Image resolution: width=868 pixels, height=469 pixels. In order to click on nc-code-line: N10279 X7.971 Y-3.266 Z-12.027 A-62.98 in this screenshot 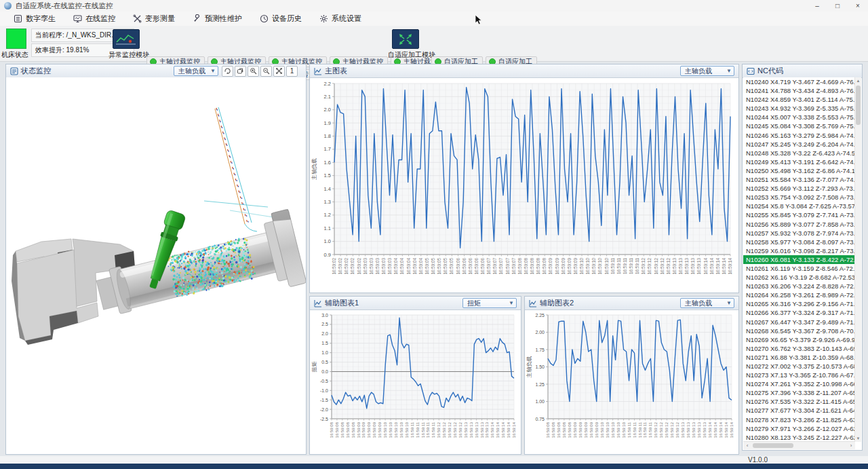, I will do `click(799, 429)`.